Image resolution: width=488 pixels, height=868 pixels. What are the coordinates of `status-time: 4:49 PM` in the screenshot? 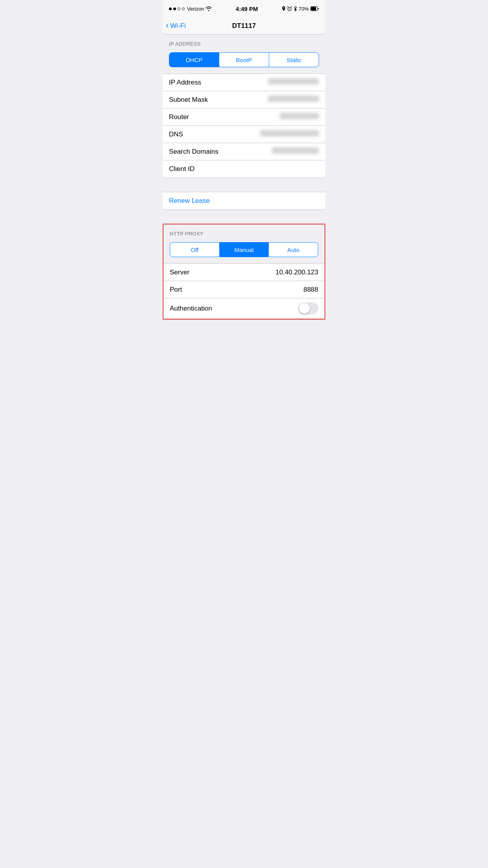 It's located at (247, 9).